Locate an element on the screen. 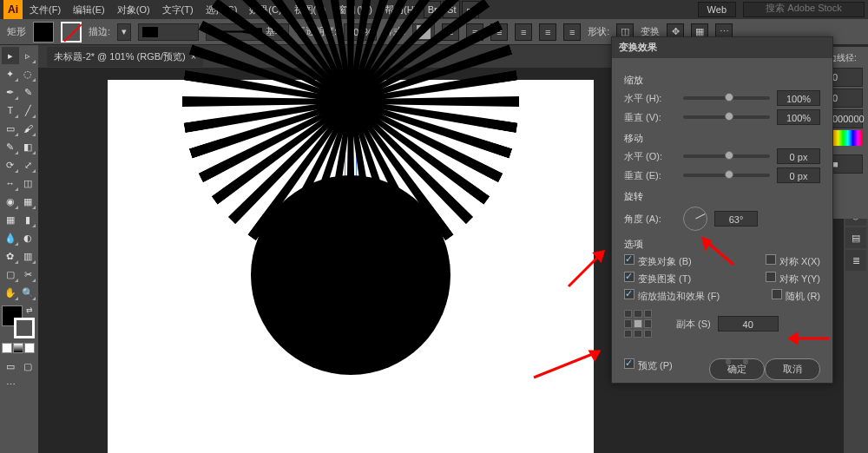 Image resolution: width=868 pixels, height=453 pixels. free-transform-tool: ◫ is located at coordinates (29, 183).